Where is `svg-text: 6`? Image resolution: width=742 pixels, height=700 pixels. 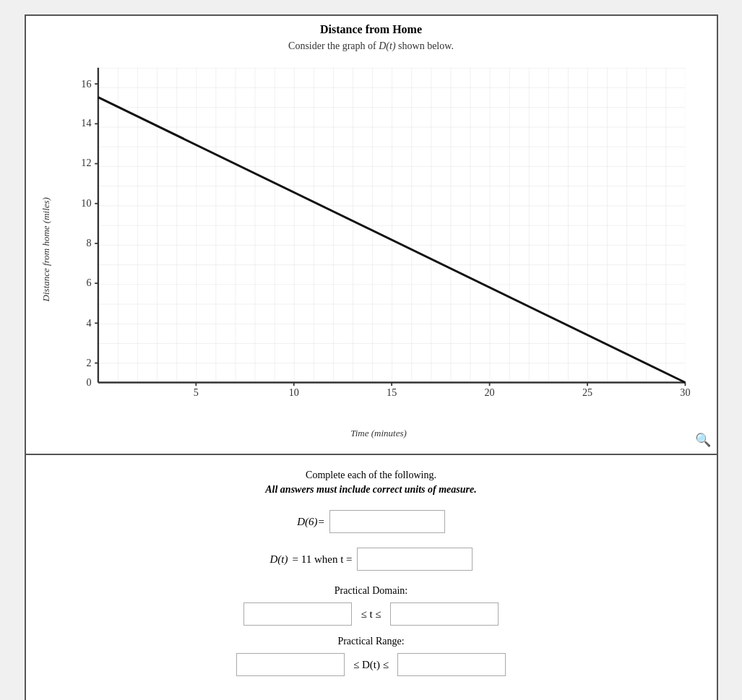 svg-text: 6 is located at coordinates (88, 282).